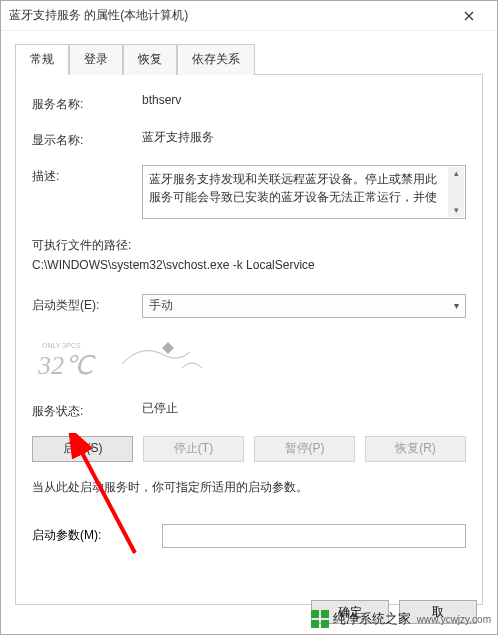 The width and height of the screenshot is (500, 637). What do you see at coordinates (456, 306) in the screenshot?
I see `chevron-down-icon: ▾` at bounding box center [456, 306].